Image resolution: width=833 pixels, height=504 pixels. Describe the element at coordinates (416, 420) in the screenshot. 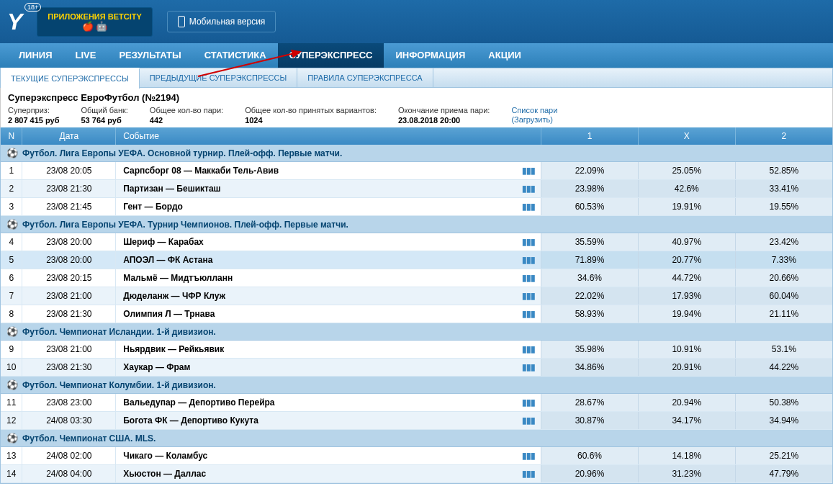

I see `table-row: 1224/08 03:30Богота ФК — Депортиво Кукут…` at that location.